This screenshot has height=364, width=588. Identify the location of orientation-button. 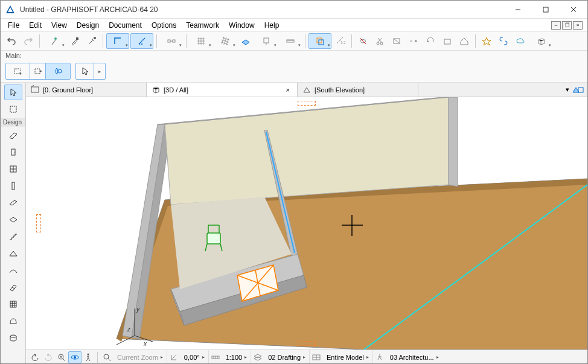
(174, 357).